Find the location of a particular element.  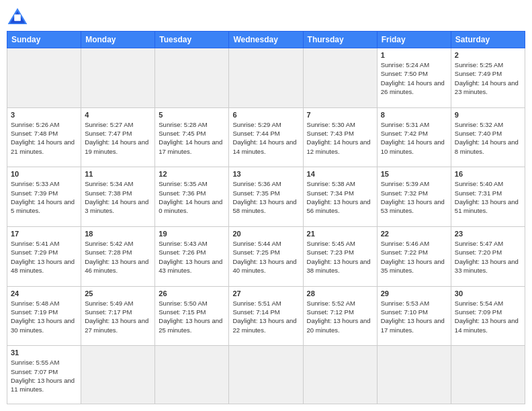

day-number: 1 is located at coordinates (414, 55).